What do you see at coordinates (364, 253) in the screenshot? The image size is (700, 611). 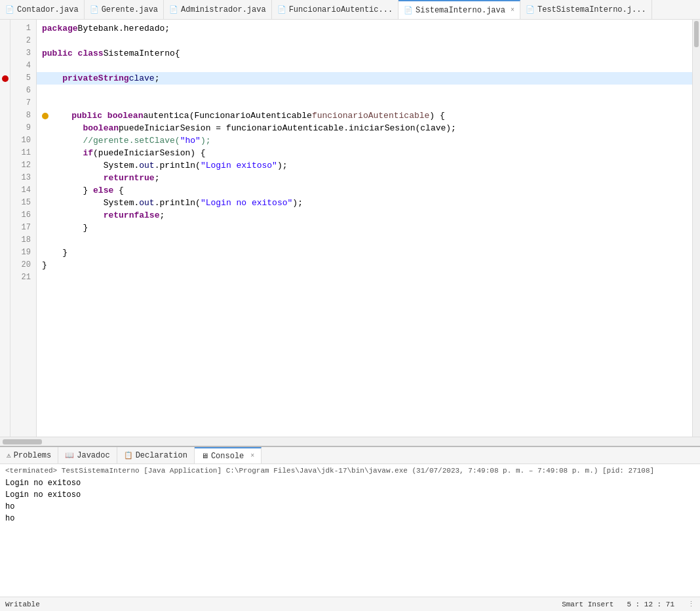 I see `code-line-19: }` at bounding box center [364, 253].